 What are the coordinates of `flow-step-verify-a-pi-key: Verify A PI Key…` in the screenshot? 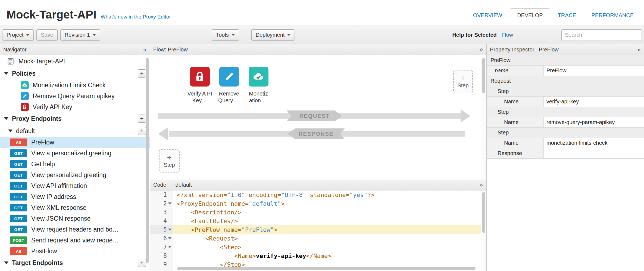 It's located at (200, 85).